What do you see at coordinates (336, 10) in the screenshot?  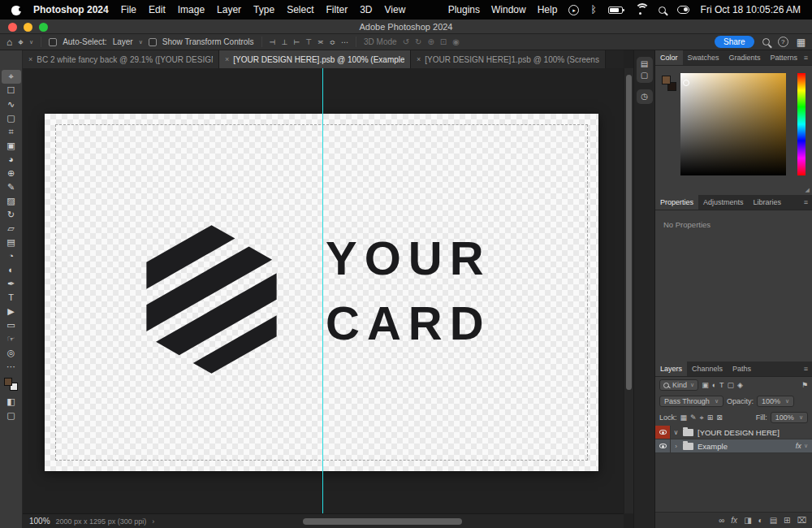 I see `menu-filter: Filter` at bounding box center [336, 10].